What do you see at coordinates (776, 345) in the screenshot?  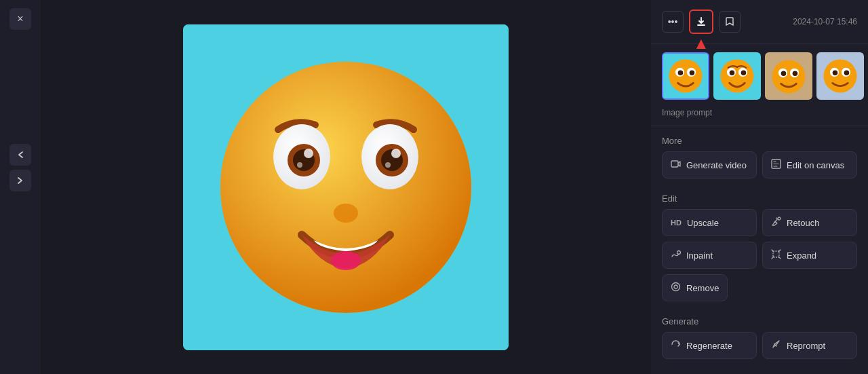 I see `reprompt-icon` at bounding box center [776, 345].